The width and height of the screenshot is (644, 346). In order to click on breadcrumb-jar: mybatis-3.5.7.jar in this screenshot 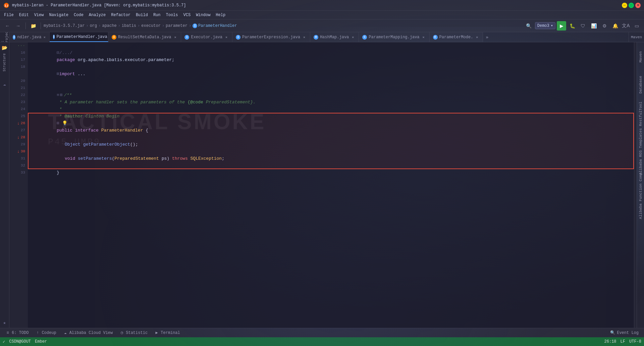, I will do `click(64, 26)`.